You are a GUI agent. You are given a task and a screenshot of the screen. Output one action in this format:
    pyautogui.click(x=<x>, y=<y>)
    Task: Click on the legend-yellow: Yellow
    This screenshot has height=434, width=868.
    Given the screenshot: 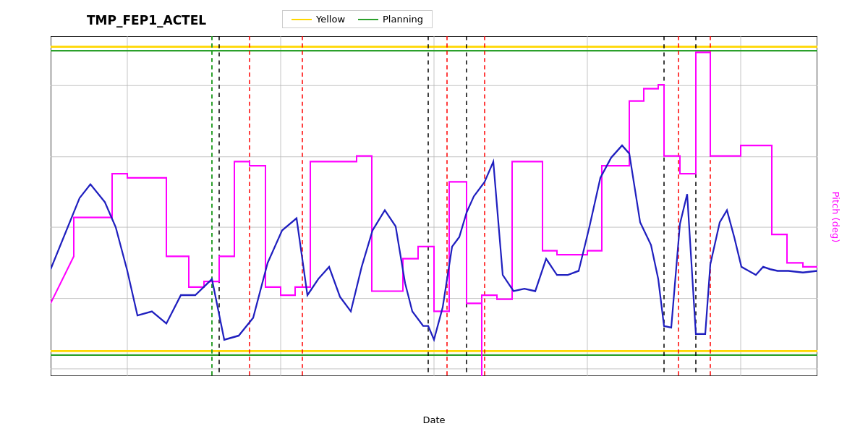 What is the action you would take?
    pyautogui.click(x=318, y=19)
    